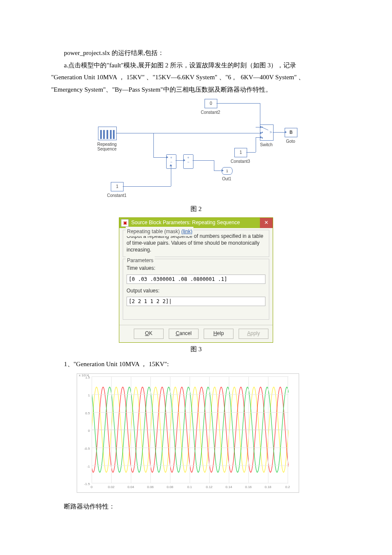 Image resolution: width=392 pixels, height=555 pixels. I want to click on repeating-label2: Sequence, so click(107, 149).